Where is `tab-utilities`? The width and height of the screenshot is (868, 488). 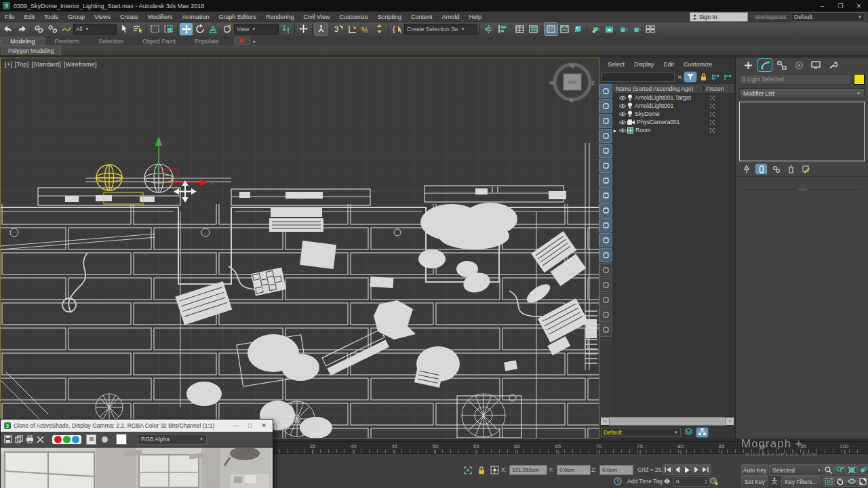
tab-utilities is located at coordinates (833, 65).